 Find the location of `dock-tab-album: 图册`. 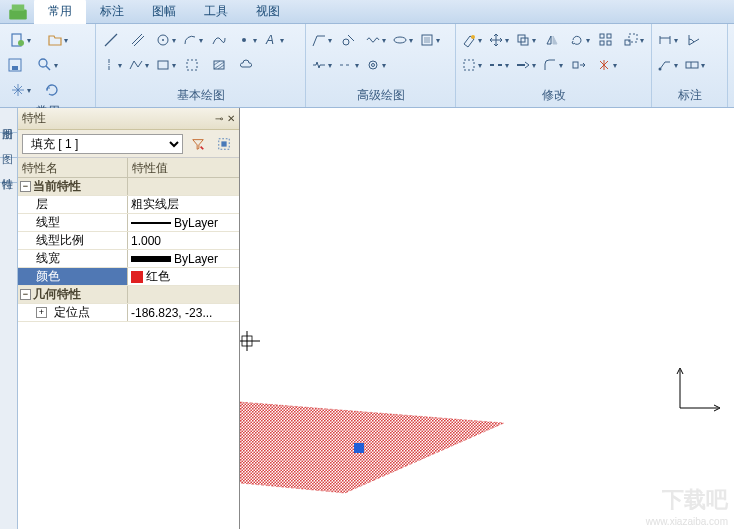

dock-tab-album: 图册 is located at coordinates (8, 120).